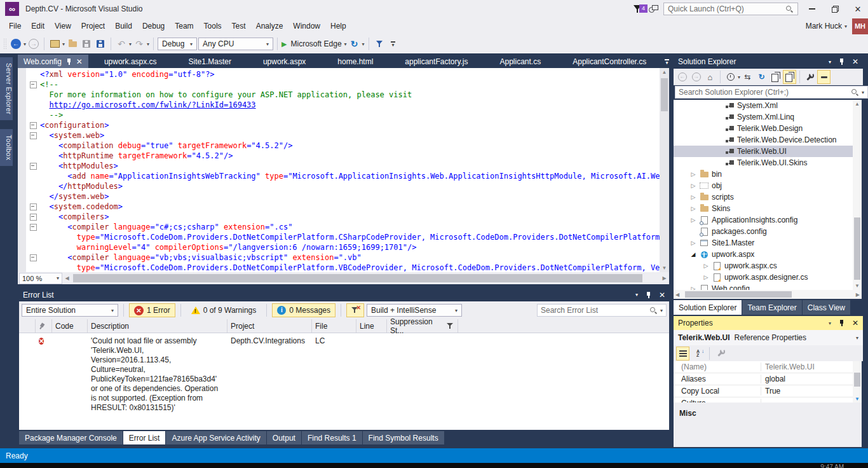 This screenshot has width=868, height=468. What do you see at coordinates (763, 117) in the screenshot?
I see `tree-item-system-xml-linq: System.Xml.Linq` at bounding box center [763, 117].